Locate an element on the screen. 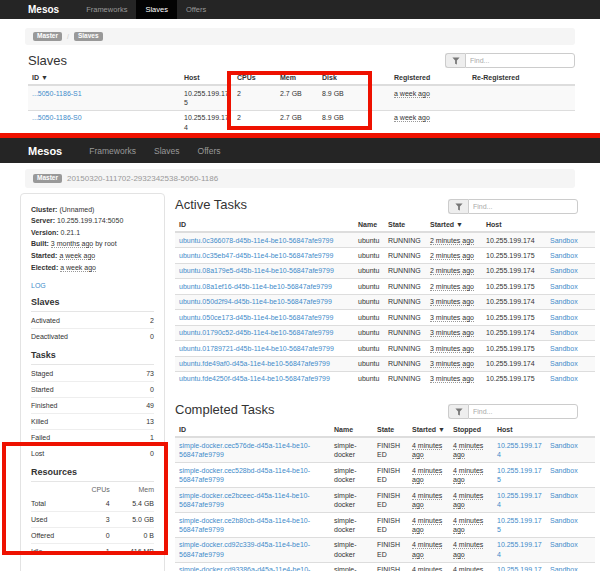  column-header: ID ▼ is located at coordinates (104, 78).